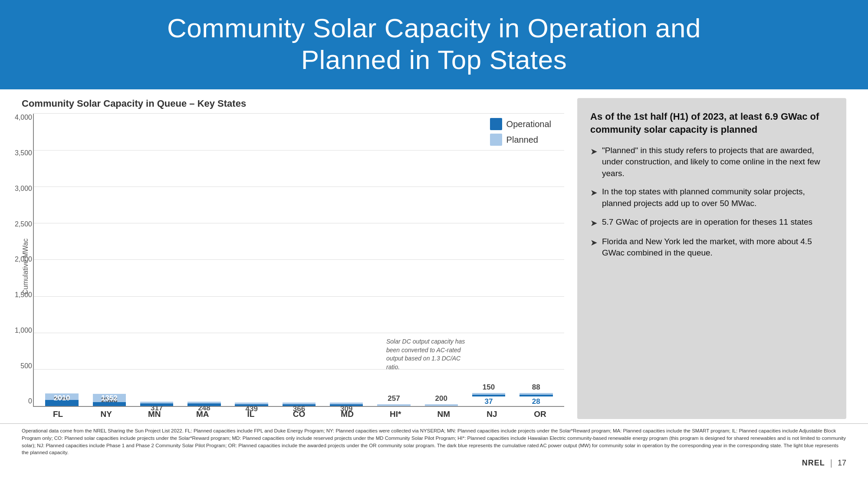  What do you see at coordinates (22, 224) in the screenshot?
I see `y-tick: 2,500` at bounding box center [22, 224].